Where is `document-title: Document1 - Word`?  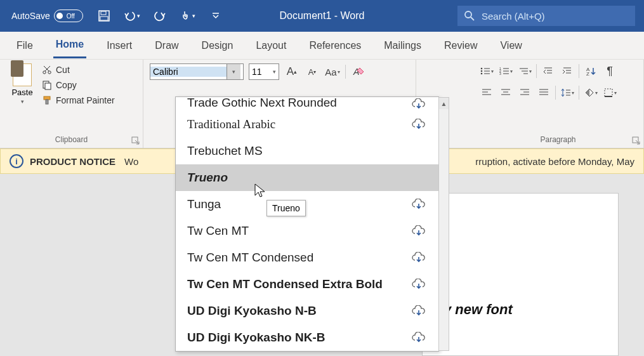
document-title: Document1 - Word is located at coordinates (322, 16).